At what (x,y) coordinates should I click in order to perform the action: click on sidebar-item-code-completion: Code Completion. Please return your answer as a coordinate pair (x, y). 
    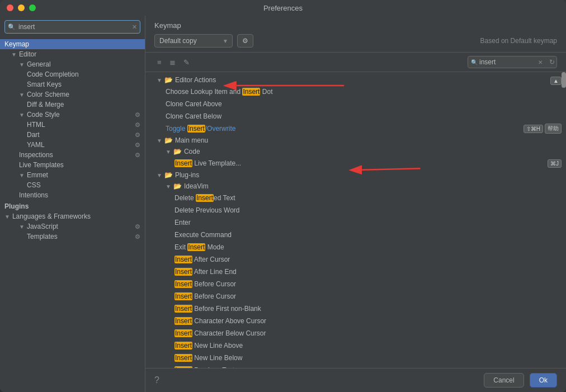
    Looking at the image, I should click on (73, 74).